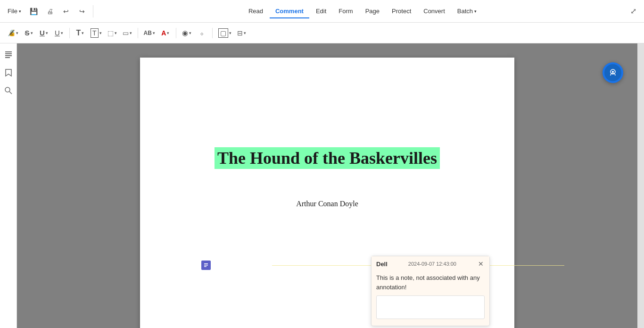 The width and height of the screenshot is (644, 328). What do you see at coordinates (127, 33) in the screenshot?
I see `shape-tool: ▭ ▾` at bounding box center [127, 33].